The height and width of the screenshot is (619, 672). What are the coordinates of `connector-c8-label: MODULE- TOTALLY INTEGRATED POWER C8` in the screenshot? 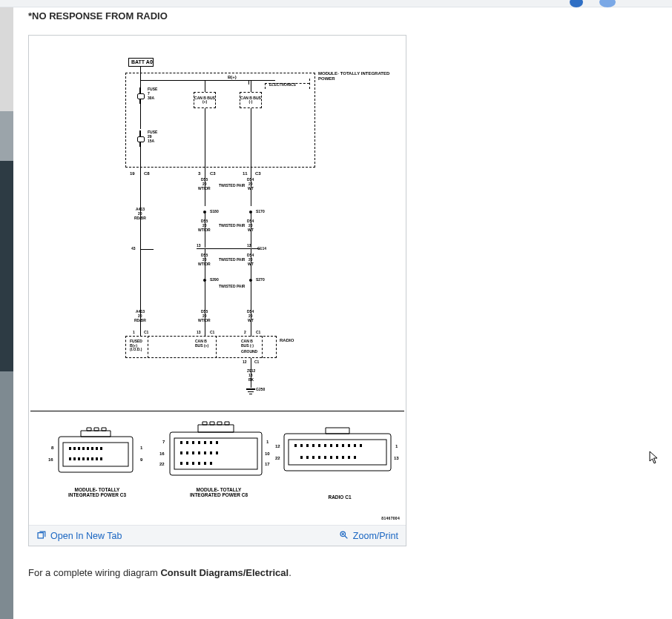 It's located at (219, 492).